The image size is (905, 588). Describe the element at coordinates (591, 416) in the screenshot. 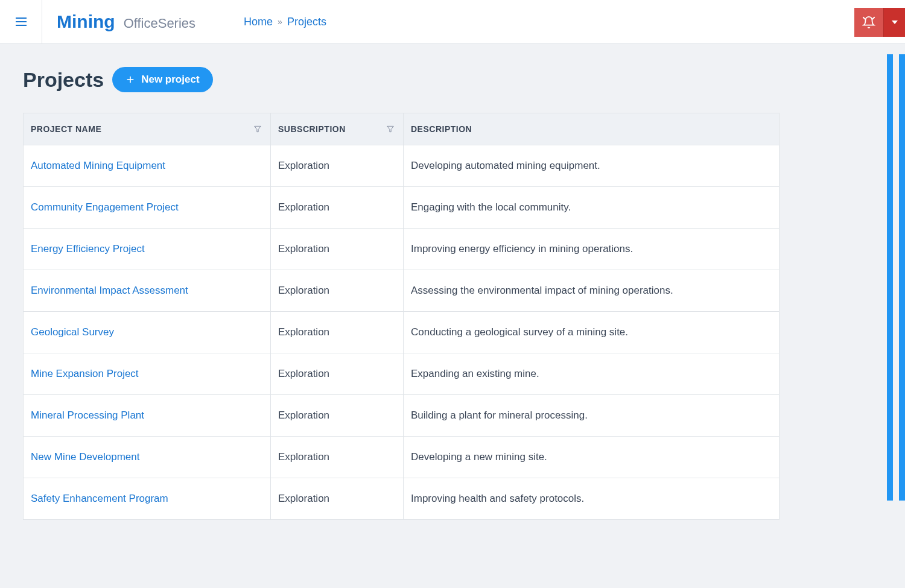

I see `cell-description: Building a plant for mineral processing.` at that location.